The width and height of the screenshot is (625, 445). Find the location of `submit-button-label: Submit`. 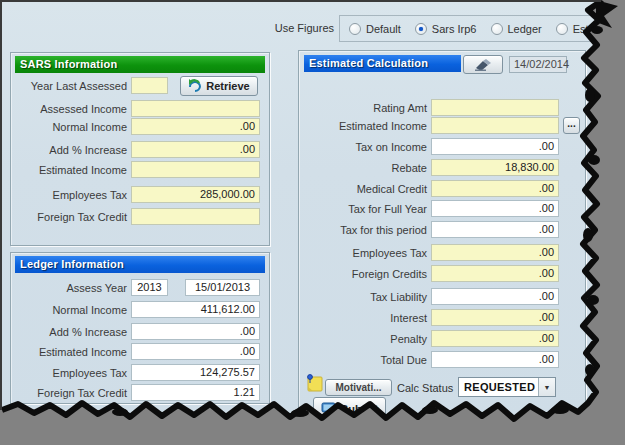

submit-button-label: Submit is located at coordinates (360, 409).